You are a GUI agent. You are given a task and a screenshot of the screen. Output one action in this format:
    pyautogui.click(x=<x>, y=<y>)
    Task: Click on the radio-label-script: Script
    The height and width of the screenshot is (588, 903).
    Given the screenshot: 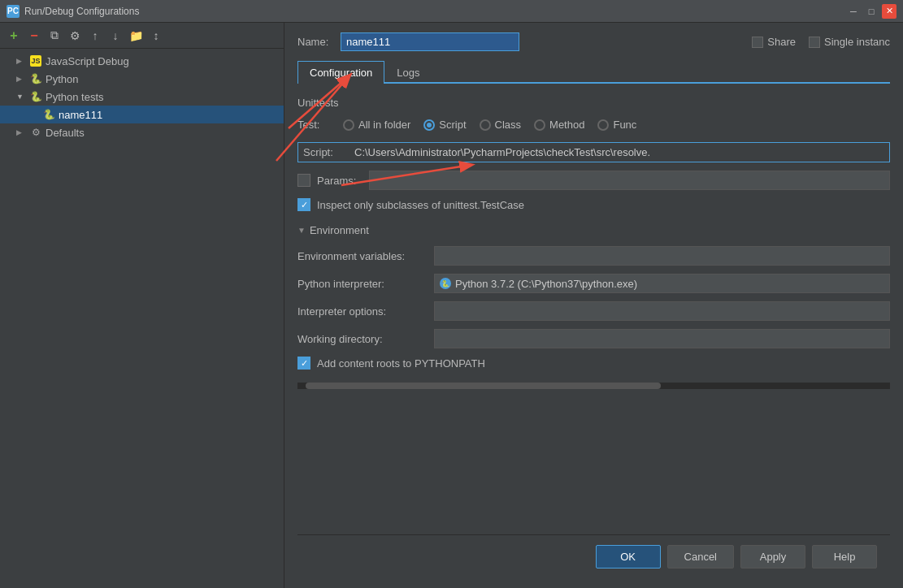 What is the action you would take?
    pyautogui.click(x=452, y=125)
    